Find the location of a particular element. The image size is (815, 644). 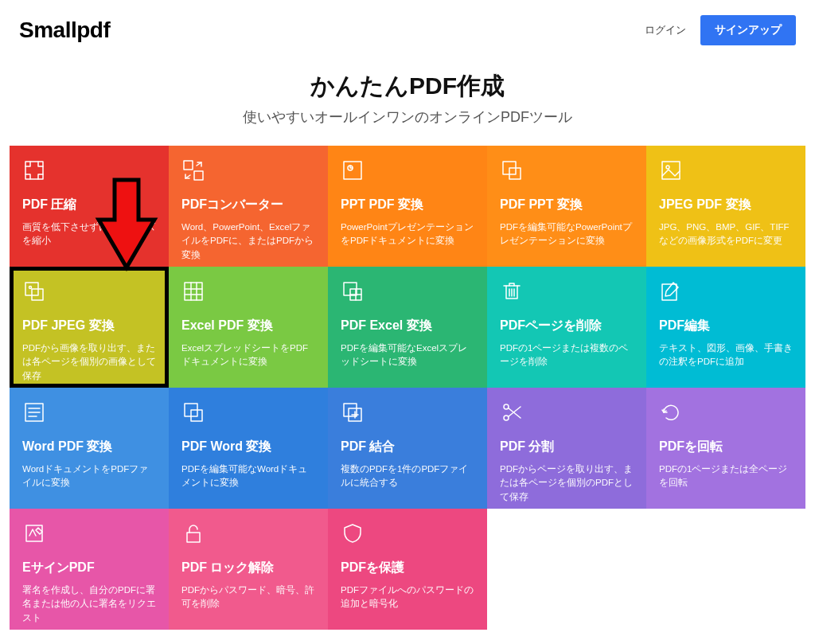

tool-excel-to-pdf: Excel PDF 変換 ExcelスプレッドシートをPDFドキュメントに変換 is located at coordinates (248, 327).